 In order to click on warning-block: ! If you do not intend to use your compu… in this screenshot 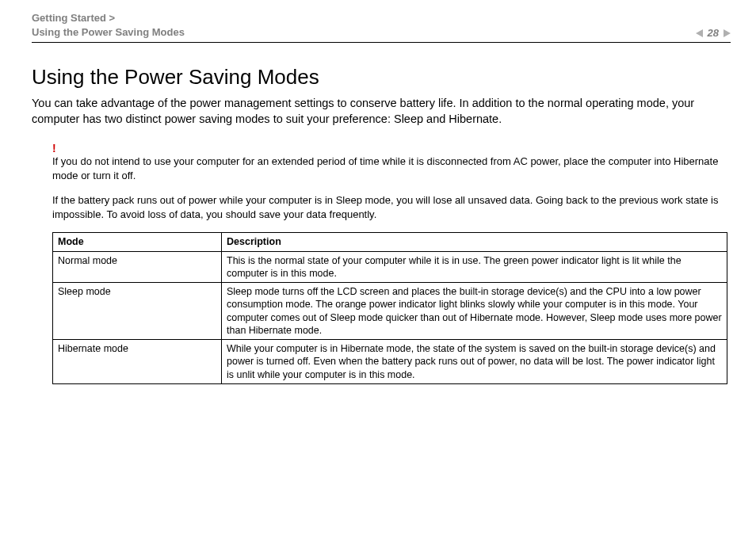, I will do `click(391, 162)`.